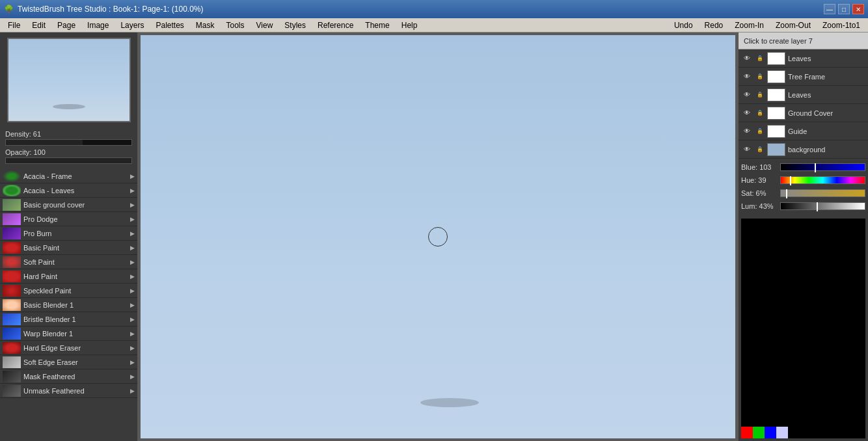 The width and height of the screenshot is (868, 441). What do you see at coordinates (77, 191) in the screenshot?
I see `brush-name: Acacia - Leaves` at bounding box center [77, 191].